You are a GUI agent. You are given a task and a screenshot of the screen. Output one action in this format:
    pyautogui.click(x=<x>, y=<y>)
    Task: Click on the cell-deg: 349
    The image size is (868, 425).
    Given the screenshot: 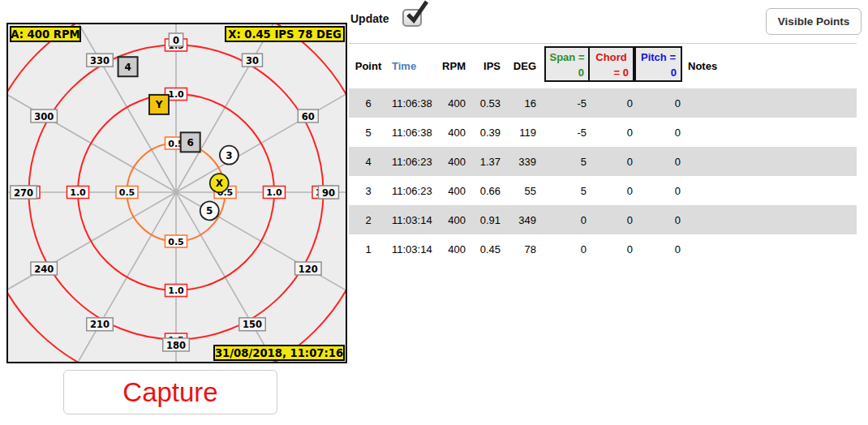 What is the action you would take?
    pyautogui.click(x=520, y=220)
    